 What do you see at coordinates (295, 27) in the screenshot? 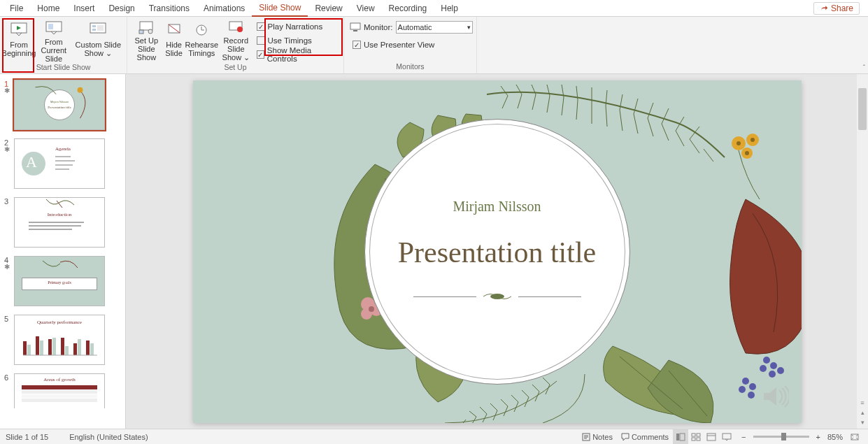
I see `play-narrations-label: Play Narrations` at bounding box center [295, 27].